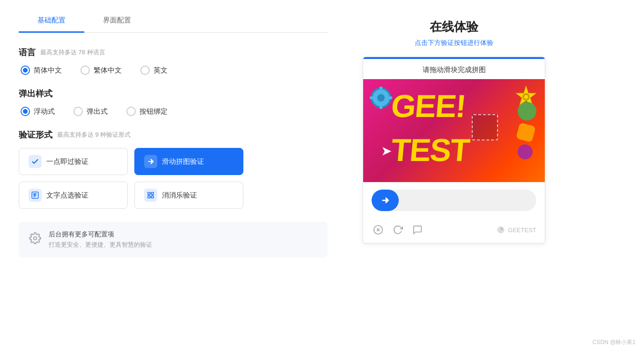  What do you see at coordinates (25, 70) in the screenshot?
I see `radio-simplified` at bounding box center [25, 70].